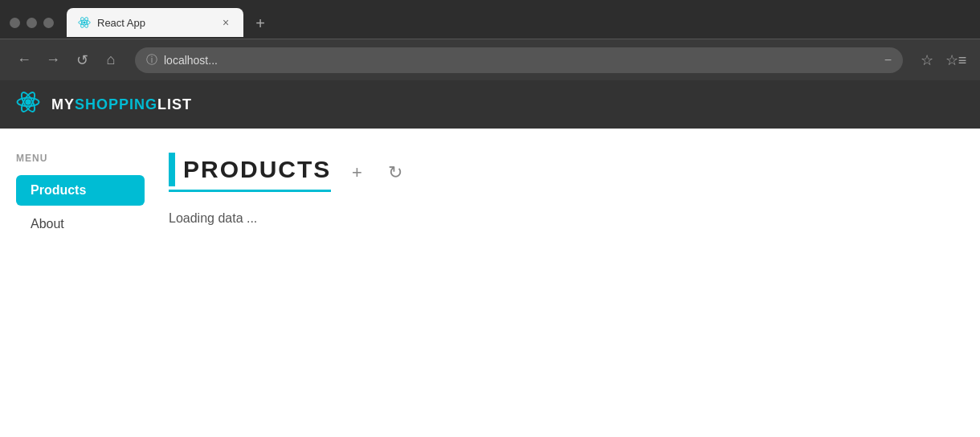 Image resolution: width=980 pixels, height=437 pixels. I want to click on tab-bar: React App × +, so click(490, 19).